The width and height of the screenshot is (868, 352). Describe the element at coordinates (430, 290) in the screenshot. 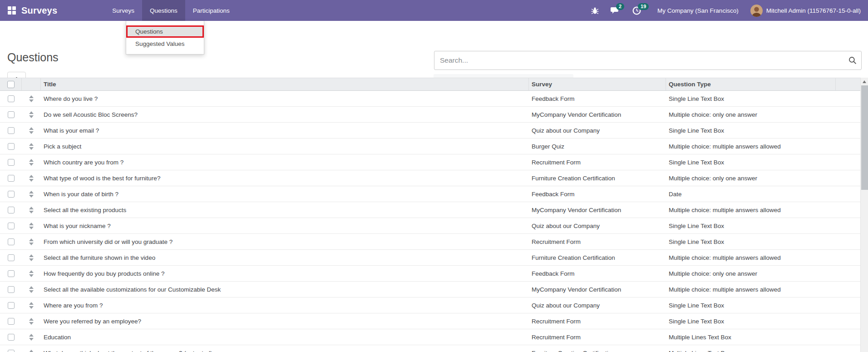

I see `table-row: Select all the available customizations …` at that location.